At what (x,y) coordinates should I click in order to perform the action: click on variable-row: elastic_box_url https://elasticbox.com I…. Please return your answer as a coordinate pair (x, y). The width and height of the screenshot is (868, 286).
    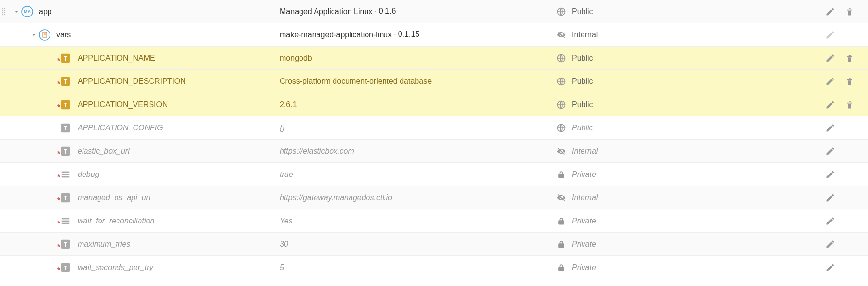
    Looking at the image, I should click on (434, 151).